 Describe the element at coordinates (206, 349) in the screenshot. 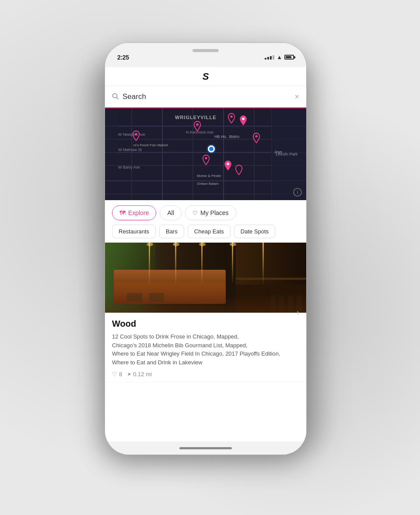

I see `restaurant-lists: 12 Cool Spots to Drink Frose in Chicago,…` at that location.